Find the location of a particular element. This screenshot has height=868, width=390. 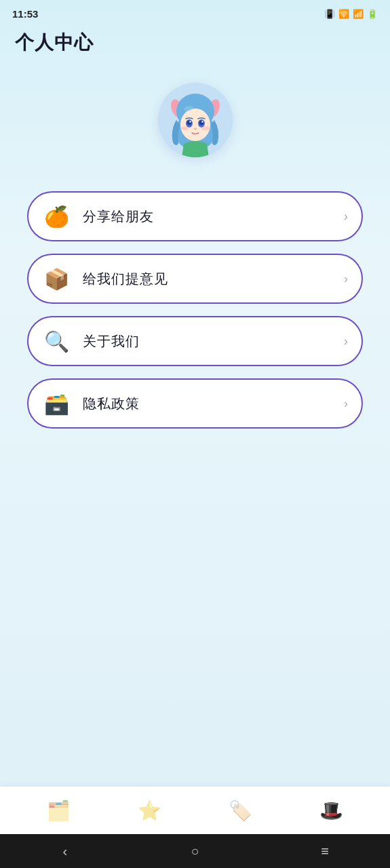

nav-item-star: ⭐ is located at coordinates (149, 811).